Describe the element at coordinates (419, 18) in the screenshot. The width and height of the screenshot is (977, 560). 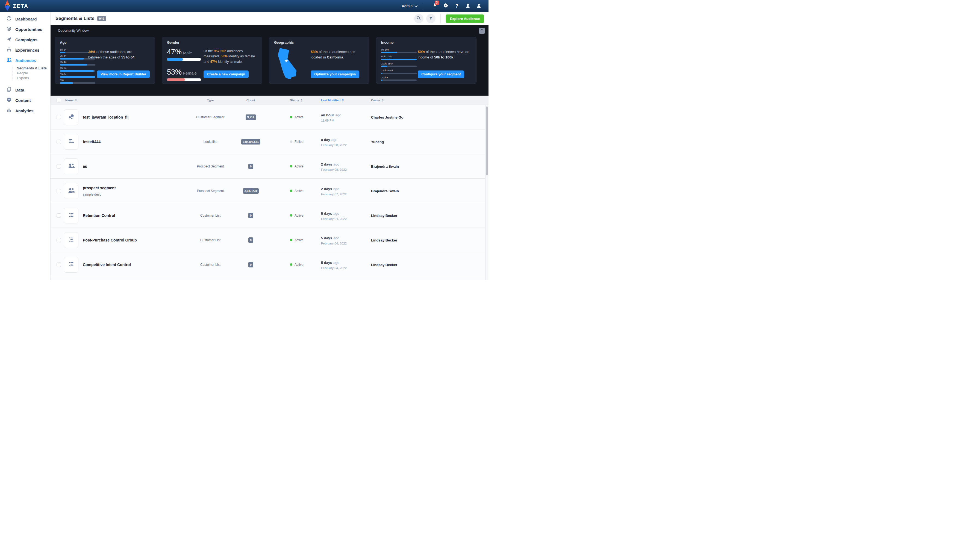
I see `search-button` at that location.